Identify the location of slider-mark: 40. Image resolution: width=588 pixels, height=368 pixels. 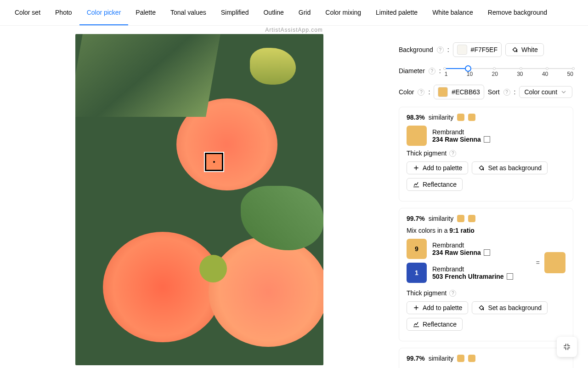
(545, 74).